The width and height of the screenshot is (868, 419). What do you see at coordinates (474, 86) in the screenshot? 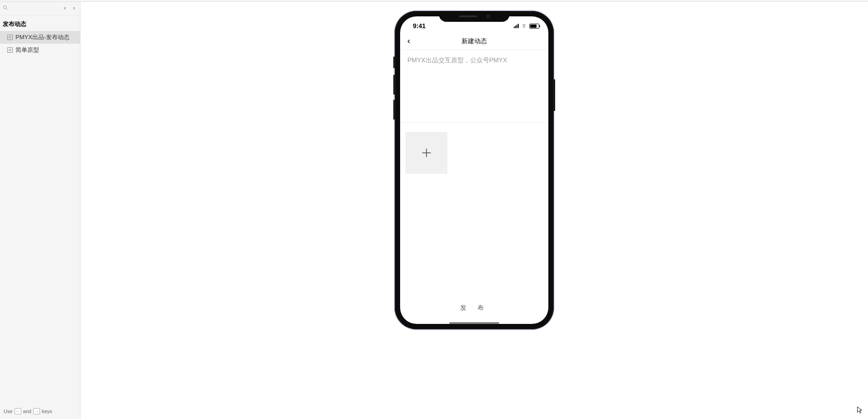
I see `post-text-input: PMYX出品交互原型，公众号PMYX` at bounding box center [474, 86].